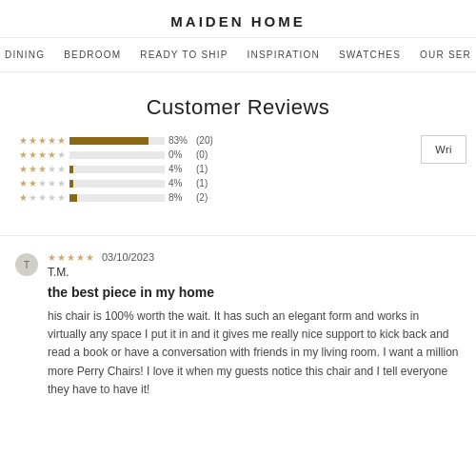 This screenshot has width=476, height=476. I want to click on rating-row-1: ★ ★ ★ ★ ★ 8% (2), so click(119, 198).